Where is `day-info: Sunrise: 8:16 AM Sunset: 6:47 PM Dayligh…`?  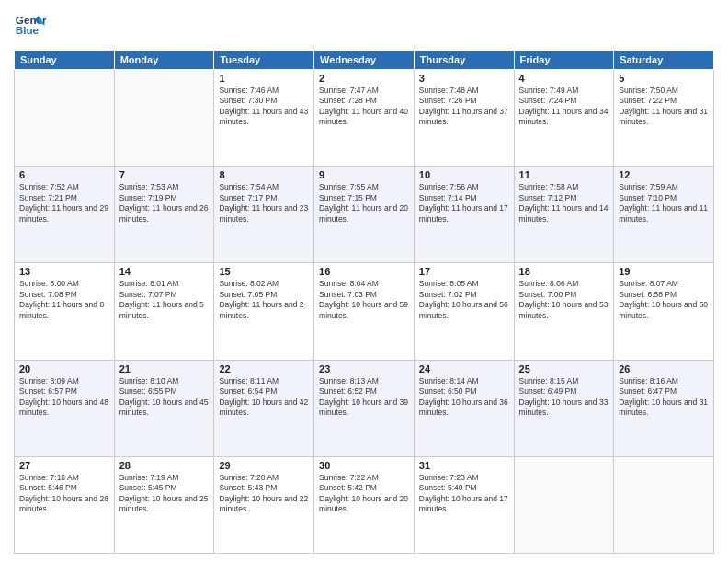 day-info: Sunrise: 8:16 AM Sunset: 6:47 PM Dayligh… is located at coordinates (664, 397).